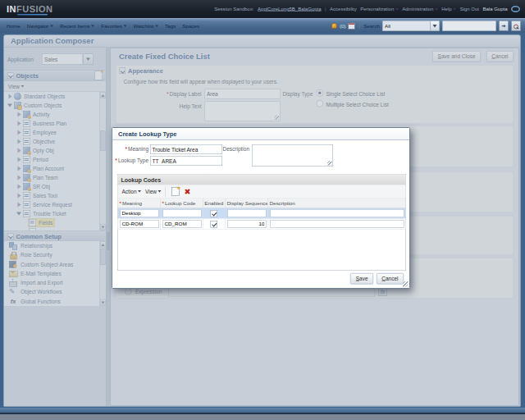 Image resolution: width=525 pixels, height=420 pixels. I want to click on sandbox-link: ApplCoreLong5B_BalaGupta, so click(289, 10).